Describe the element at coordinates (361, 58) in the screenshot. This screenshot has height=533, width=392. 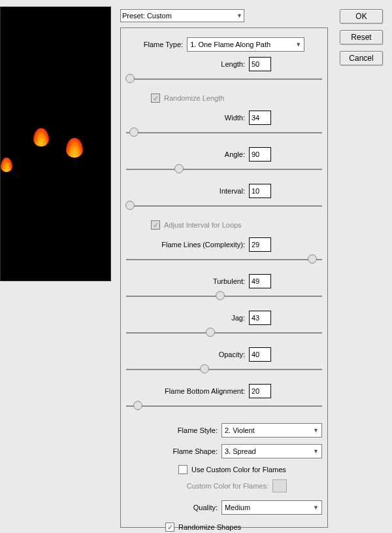
I see `cancel-button: Cancel` at that location.